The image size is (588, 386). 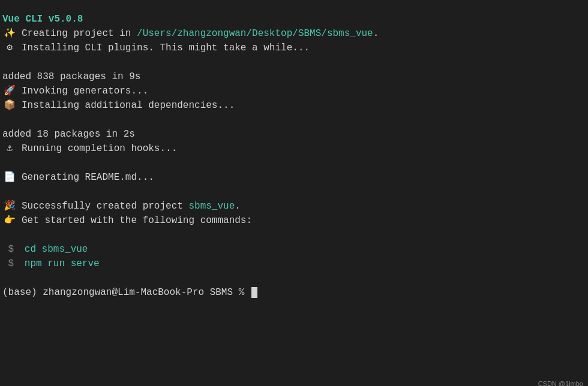 What do you see at coordinates (294, 48) in the screenshot?
I see `installing-cli-line: ⚙️ Installing CLI plugins. This might ta…` at bounding box center [294, 48].